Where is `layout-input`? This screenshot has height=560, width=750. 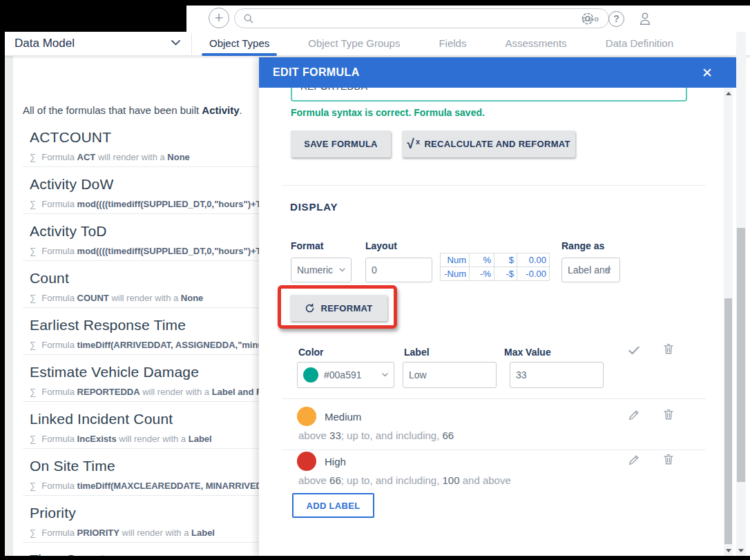
layout-input is located at coordinates (399, 270).